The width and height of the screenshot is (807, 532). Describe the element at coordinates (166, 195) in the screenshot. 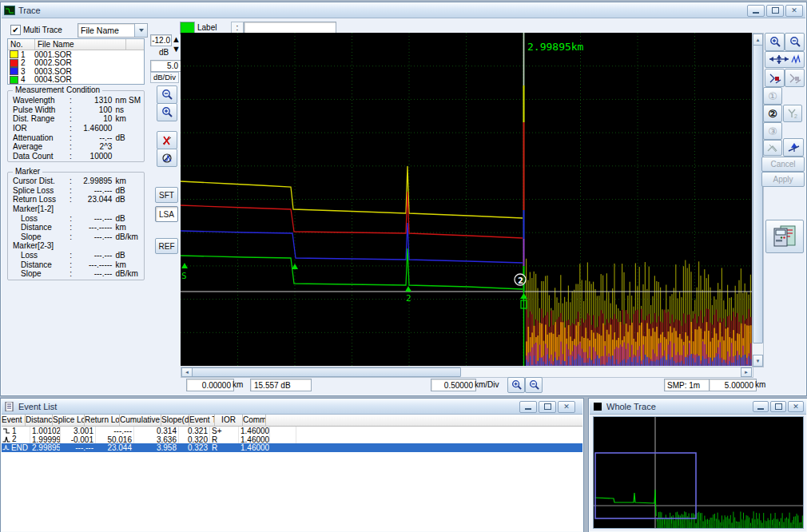

I see `sft-button: SFT` at that location.